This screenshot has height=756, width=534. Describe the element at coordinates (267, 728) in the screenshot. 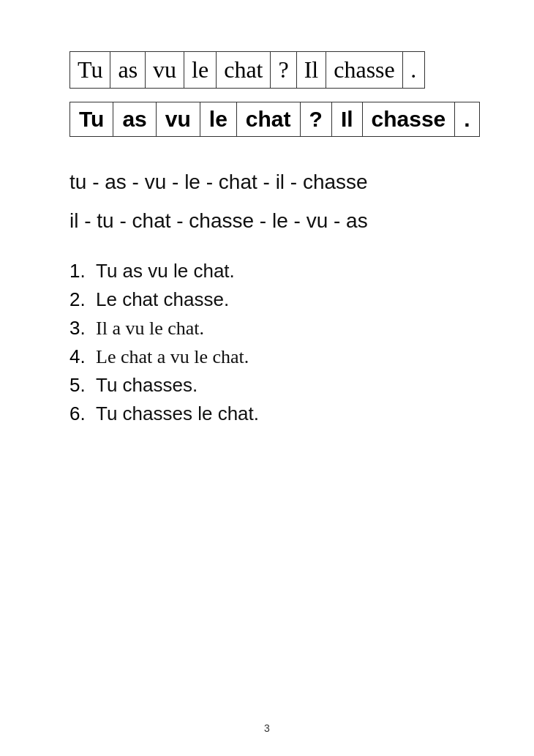

I see `page-number: 3` at that location.